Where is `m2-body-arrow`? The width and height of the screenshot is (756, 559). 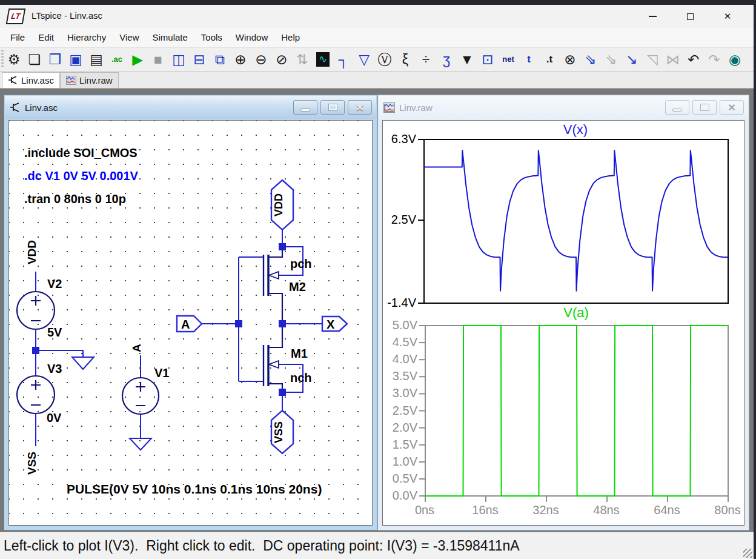 m2-body-arrow is located at coordinates (274, 275).